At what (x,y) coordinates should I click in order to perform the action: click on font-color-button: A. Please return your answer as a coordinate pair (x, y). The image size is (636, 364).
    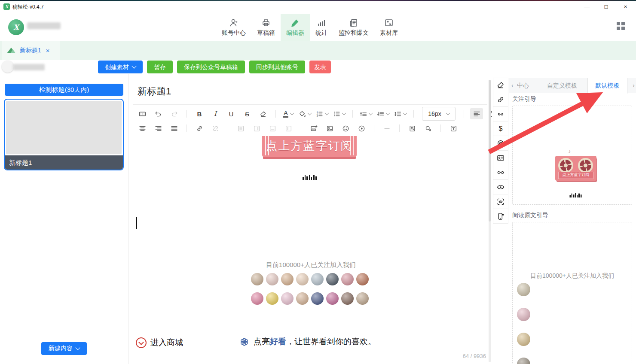
    Looking at the image, I should click on (288, 114).